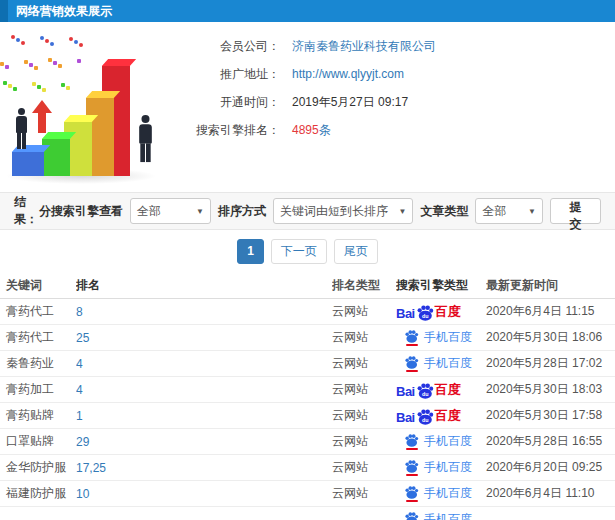 The image size is (615, 520). I want to click on businessman-figure-left, so click(22, 128).